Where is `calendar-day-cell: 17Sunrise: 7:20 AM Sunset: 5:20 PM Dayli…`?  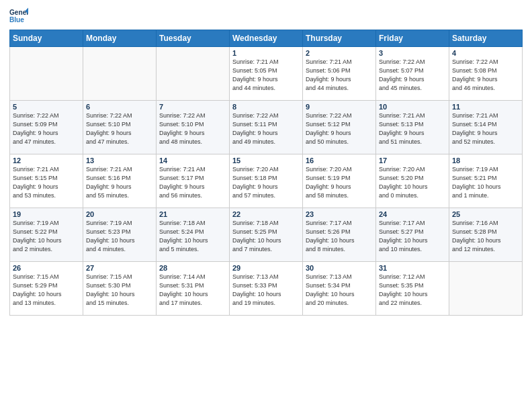 calendar-day-cell: 17Sunrise: 7:20 AM Sunset: 5:20 PM Dayli… is located at coordinates (412, 181).